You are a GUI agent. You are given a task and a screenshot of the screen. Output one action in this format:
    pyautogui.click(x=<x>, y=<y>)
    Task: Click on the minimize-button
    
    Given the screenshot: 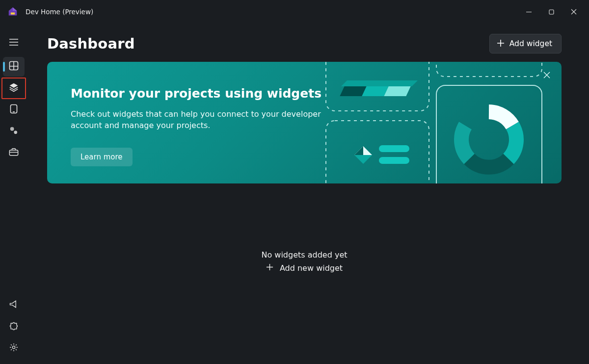 What is the action you would take?
    pyautogui.click(x=529, y=12)
    